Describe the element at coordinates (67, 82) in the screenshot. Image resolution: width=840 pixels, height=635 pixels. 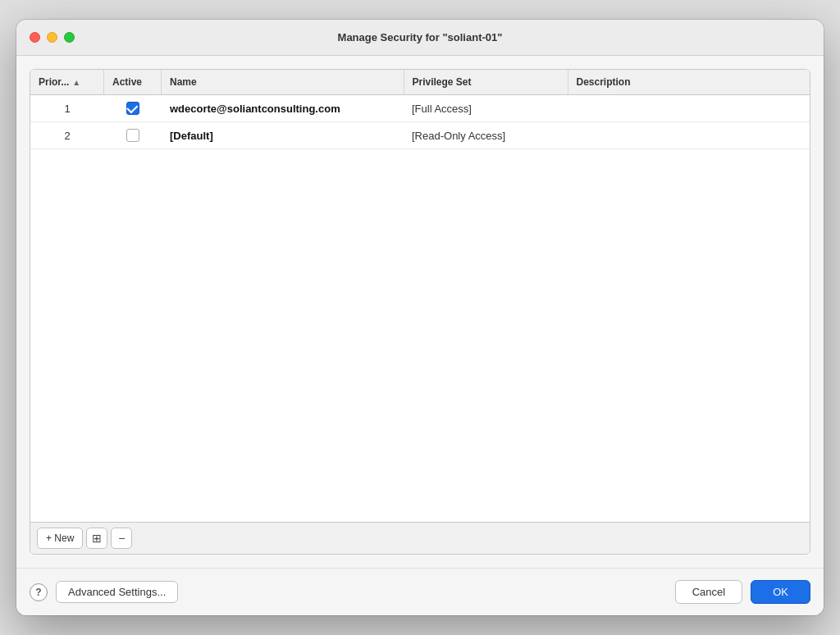
I see `col-header-priority: Prior... ▲` at that location.